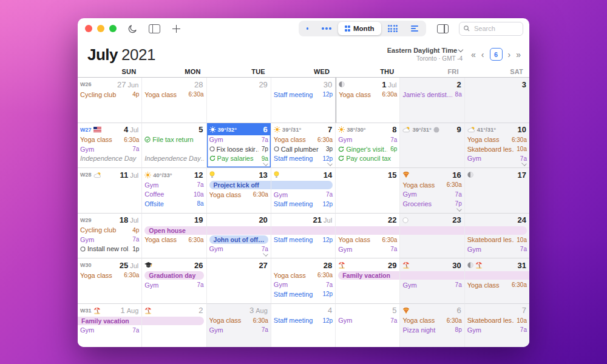  I want to click on day-cell-15: 15, so click(368, 190).